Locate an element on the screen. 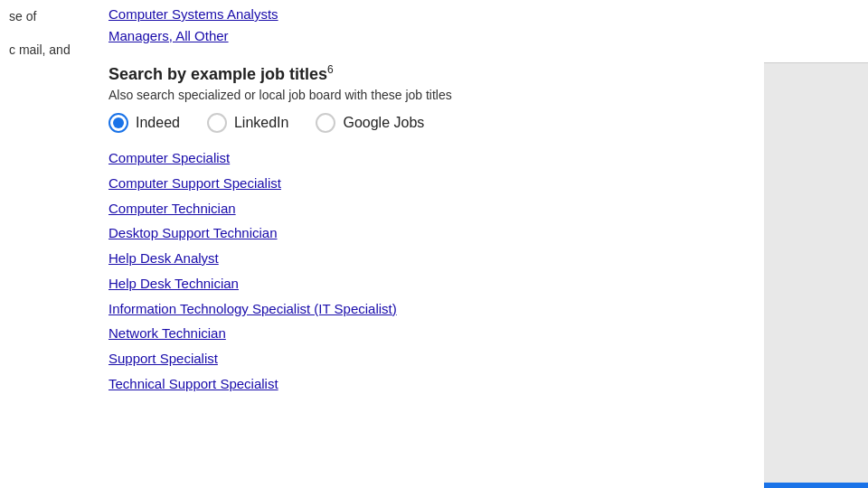 This screenshot has height=488, width=868. link-network-technician: Network Technician is located at coordinates (432, 333).